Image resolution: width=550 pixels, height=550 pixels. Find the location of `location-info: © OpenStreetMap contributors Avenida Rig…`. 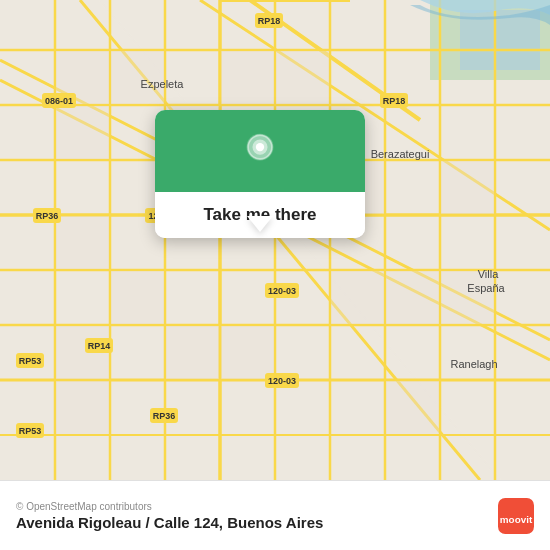

location-info: © OpenStreetMap contributors Avenida Rig… is located at coordinates (170, 516).